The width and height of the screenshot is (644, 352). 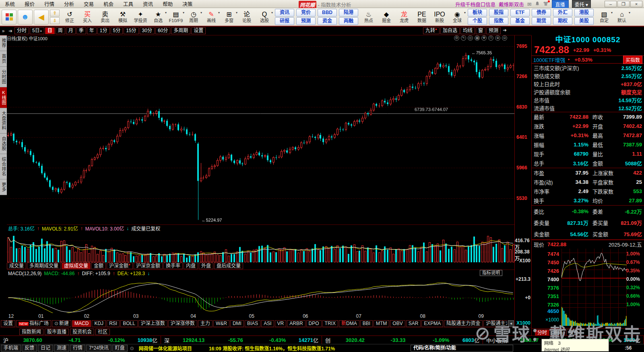 I want to click on gear-icon: ⚙, so click(x=456, y=38).